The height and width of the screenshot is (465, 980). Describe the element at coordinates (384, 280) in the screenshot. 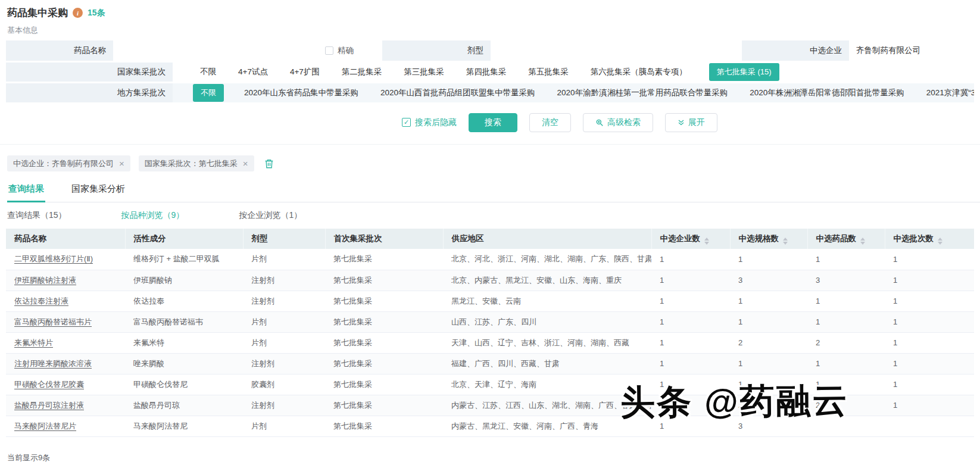

I see `table-cell: 第七批集采` at that location.